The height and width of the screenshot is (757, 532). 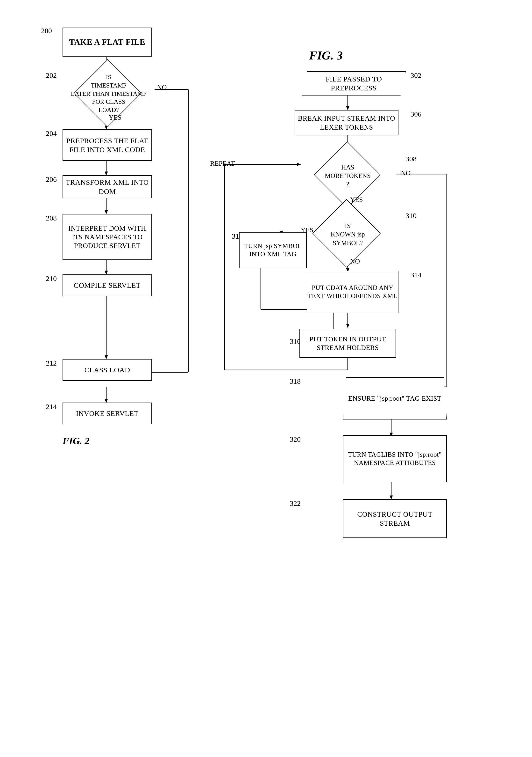 What do you see at coordinates (76, 441) in the screenshot?
I see `fig2-label: FIG. 2` at bounding box center [76, 441].